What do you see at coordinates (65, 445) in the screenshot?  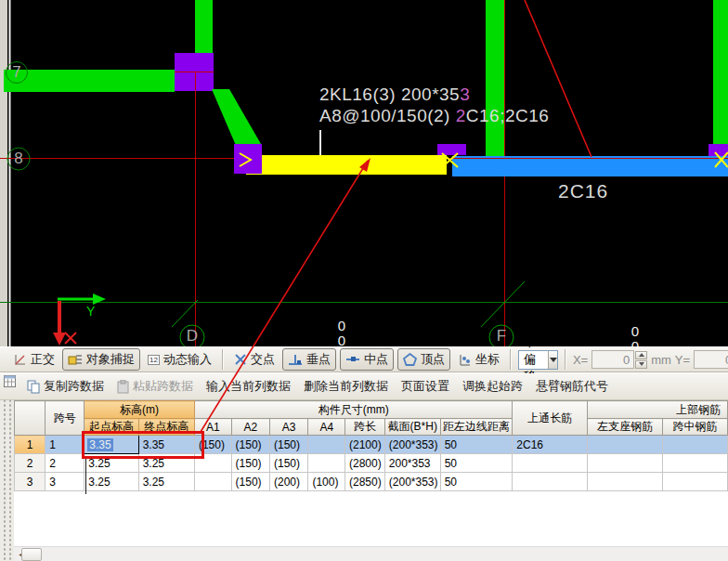 I see `span-no-cell: 1` at bounding box center [65, 445].